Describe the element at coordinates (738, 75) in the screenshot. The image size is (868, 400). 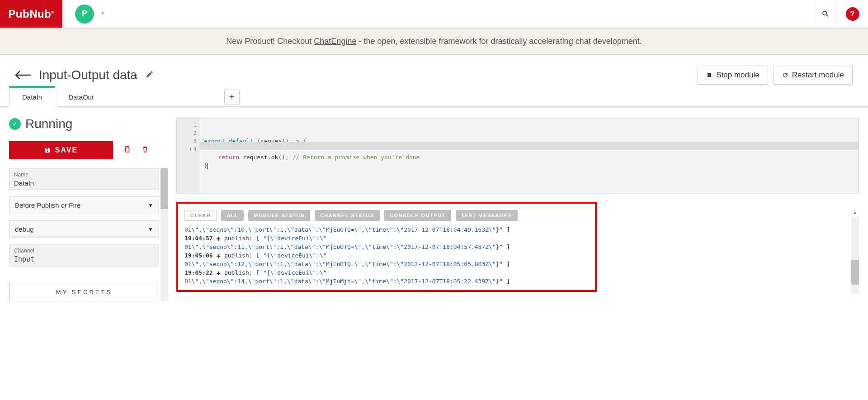
I see `stop-label: Stop module` at that location.